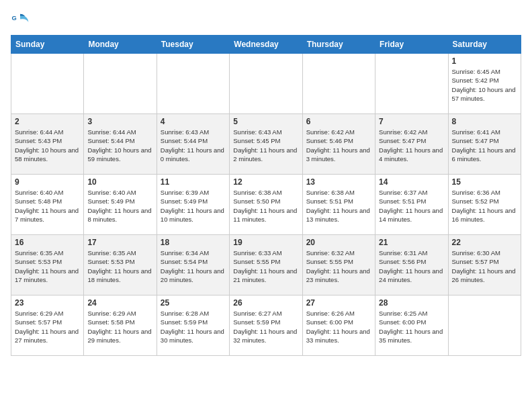 This screenshot has height=411, width=532. Describe the element at coordinates (48, 205) in the screenshot. I see `calendar-cell: 9Sunrise: 6:40 AM Sunset: 5:48 PM Daylig…` at that location.